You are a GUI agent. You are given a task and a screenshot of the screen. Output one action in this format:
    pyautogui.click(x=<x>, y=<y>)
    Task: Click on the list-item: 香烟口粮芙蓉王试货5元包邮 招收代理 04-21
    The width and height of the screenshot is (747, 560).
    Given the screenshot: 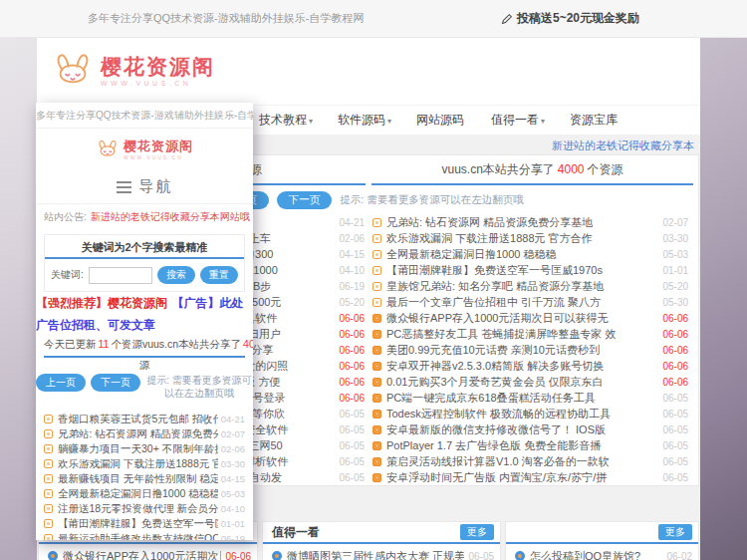 What is the action you would take?
    pyautogui.click(x=144, y=419)
    